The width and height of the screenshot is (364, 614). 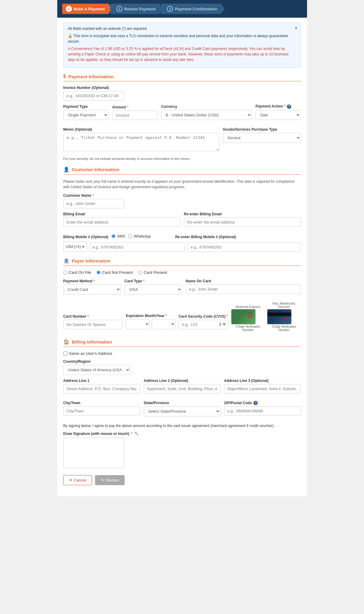 What do you see at coordinates (74, 247) in the screenshot?
I see `country-code-label: USA (+1)` at bounding box center [74, 247].